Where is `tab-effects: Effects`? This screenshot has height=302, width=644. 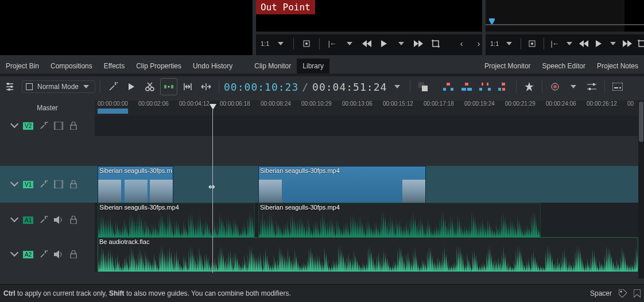 tab-effects: Effects is located at coordinates (114, 66).